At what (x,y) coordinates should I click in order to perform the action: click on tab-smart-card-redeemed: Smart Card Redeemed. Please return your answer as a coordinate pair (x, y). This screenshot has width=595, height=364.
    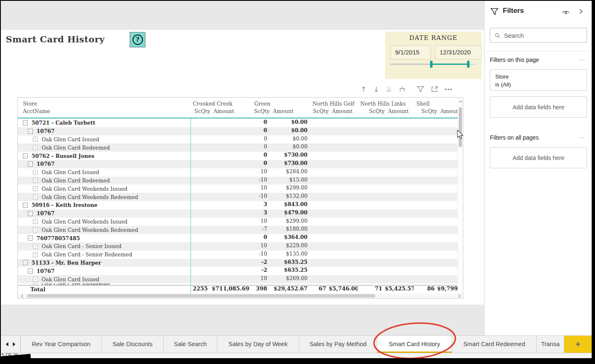
    Looking at the image, I should click on (494, 344).